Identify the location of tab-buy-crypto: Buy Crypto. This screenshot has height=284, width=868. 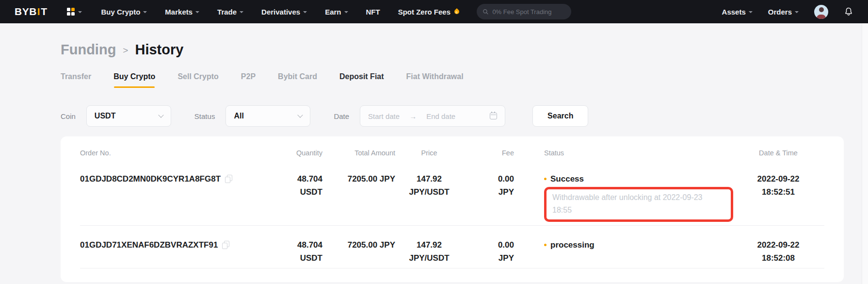
(134, 80).